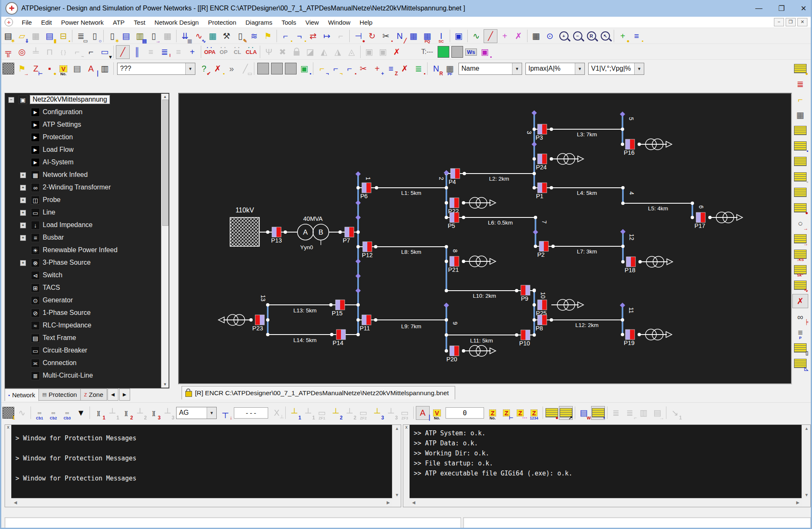 The image size is (812, 529). I want to click on ground-fault-3-icon: ┴3, so click(377, 413).